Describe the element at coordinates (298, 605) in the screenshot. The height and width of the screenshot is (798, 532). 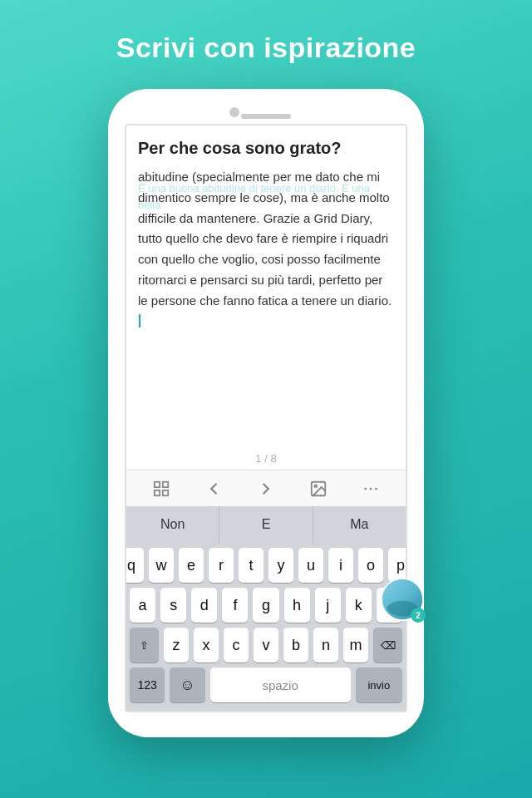
I see `key-h: h` at that location.